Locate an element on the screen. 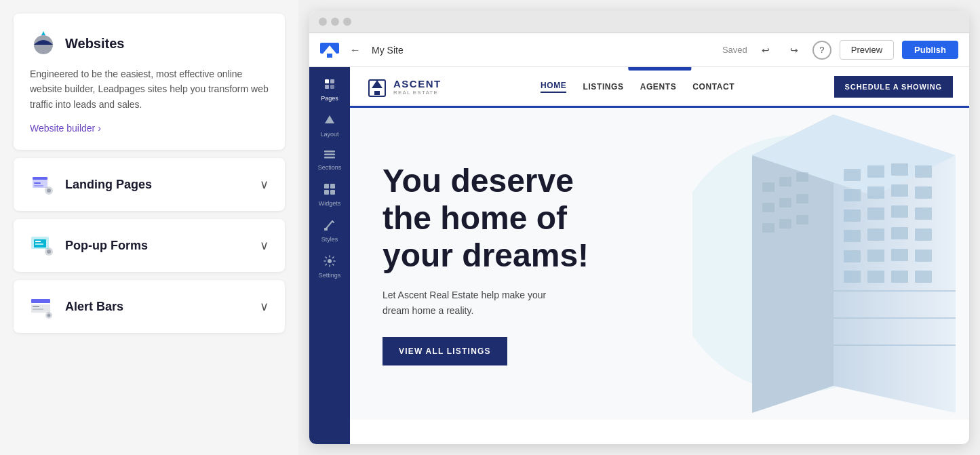 The image size is (980, 455). edit-header-badge: EDIT HEADER is located at coordinates (659, 69).